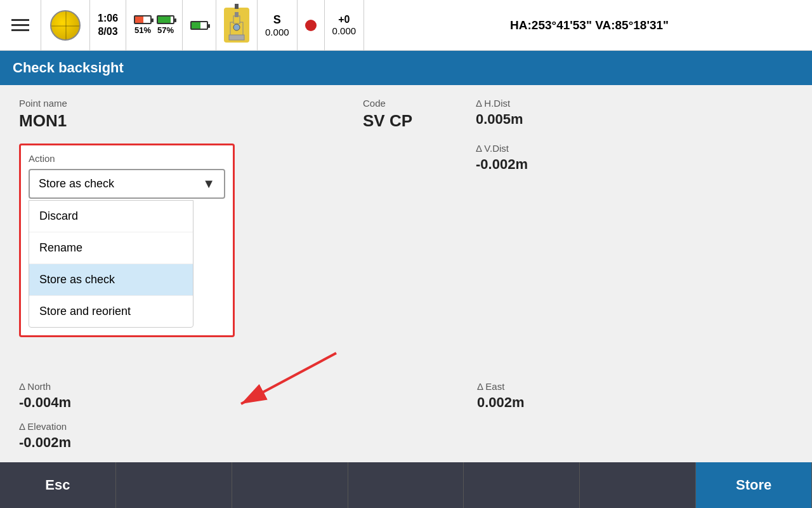 The width and height of the screenshot is (812, 508). What do you see at coordinates (127, 184) in the screenshot?
I see `action-dropdown-trigger: Store as check ▼` at bounding box center [127, 184].